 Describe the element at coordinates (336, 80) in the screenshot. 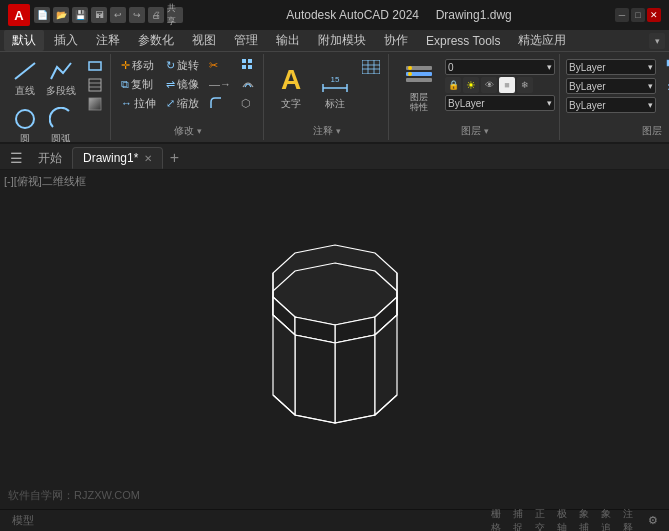

I see `svg-text: 15` at that location.